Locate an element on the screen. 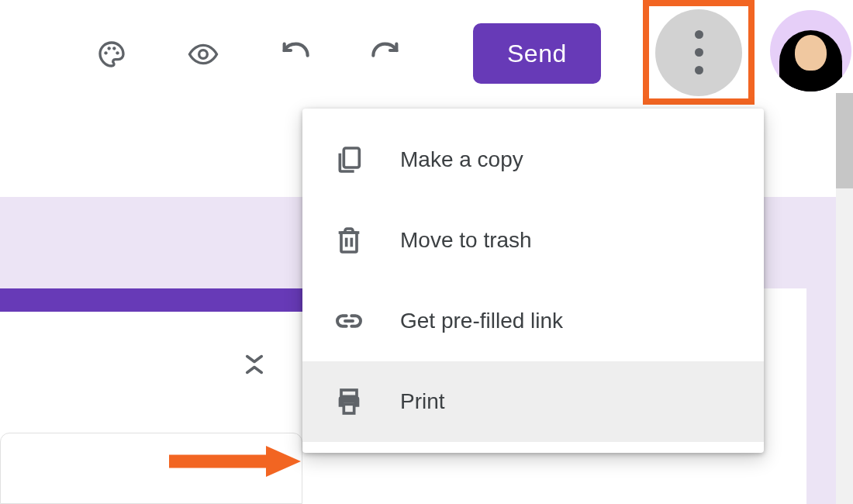  more-options-button is located at coordinates (699, 53).